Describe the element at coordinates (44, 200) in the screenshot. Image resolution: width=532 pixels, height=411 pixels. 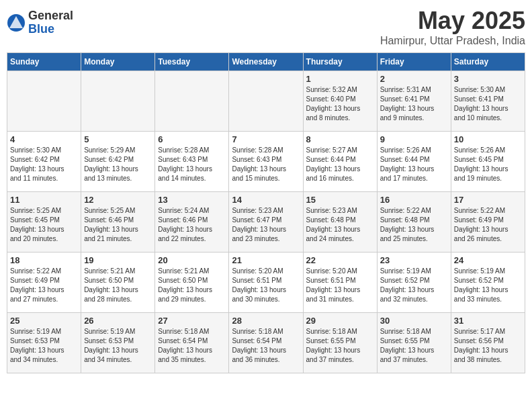
I see `day-number: 11` at that location.